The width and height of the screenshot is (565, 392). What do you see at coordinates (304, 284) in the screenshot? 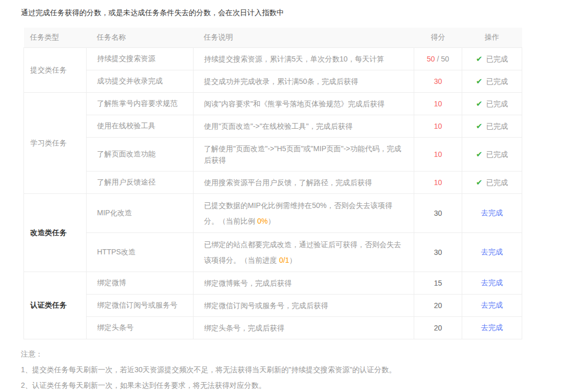
I see `task-desc: 绑定微博账号，完成后获得` at bounding box center [304, 284].